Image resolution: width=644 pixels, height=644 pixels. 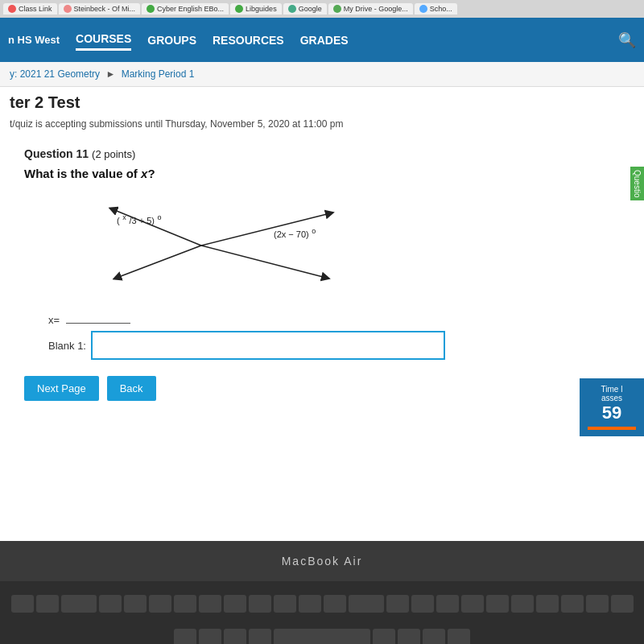 I want to click on breadcrumb: y: 2021 21 Geometry ► Marking Period 1, so click(x=322, y=74).